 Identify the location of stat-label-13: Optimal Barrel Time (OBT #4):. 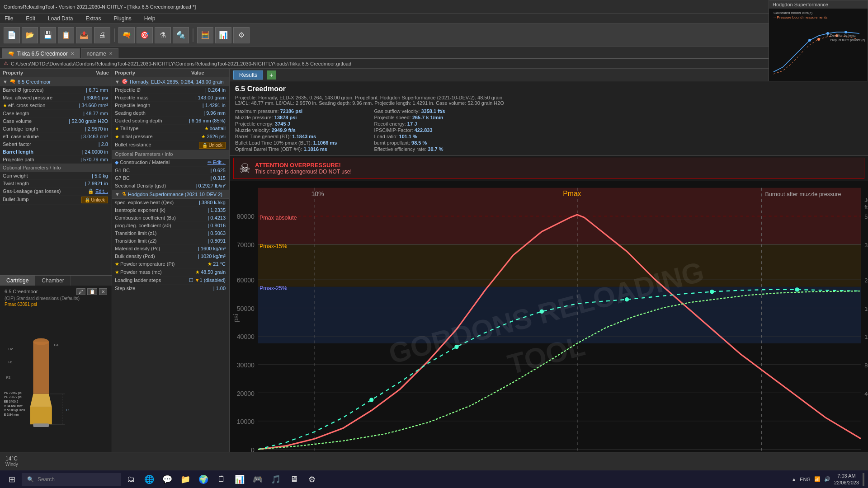
(269, 149).